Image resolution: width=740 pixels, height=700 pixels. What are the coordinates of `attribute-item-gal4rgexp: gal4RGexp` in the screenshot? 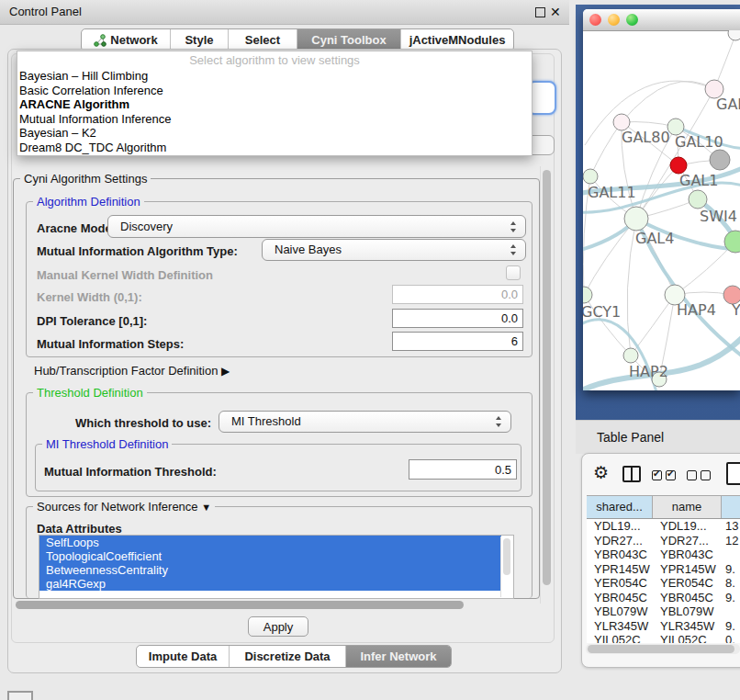 It's located at (270, 584).